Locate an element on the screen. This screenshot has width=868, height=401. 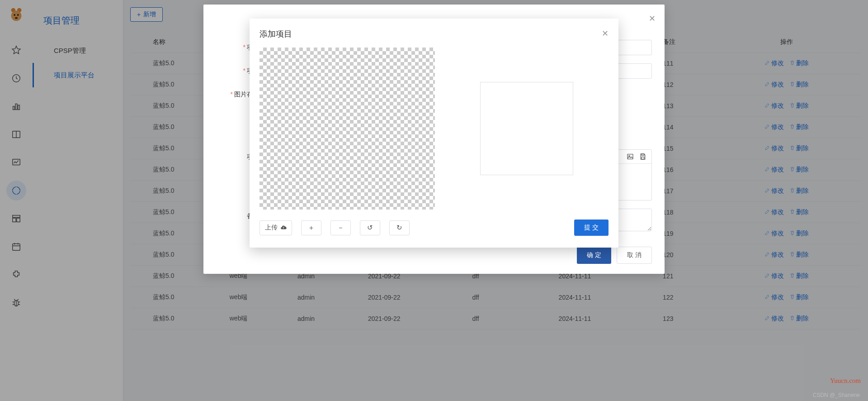
upload-button: 上传 is located at coordinates (276, 228).